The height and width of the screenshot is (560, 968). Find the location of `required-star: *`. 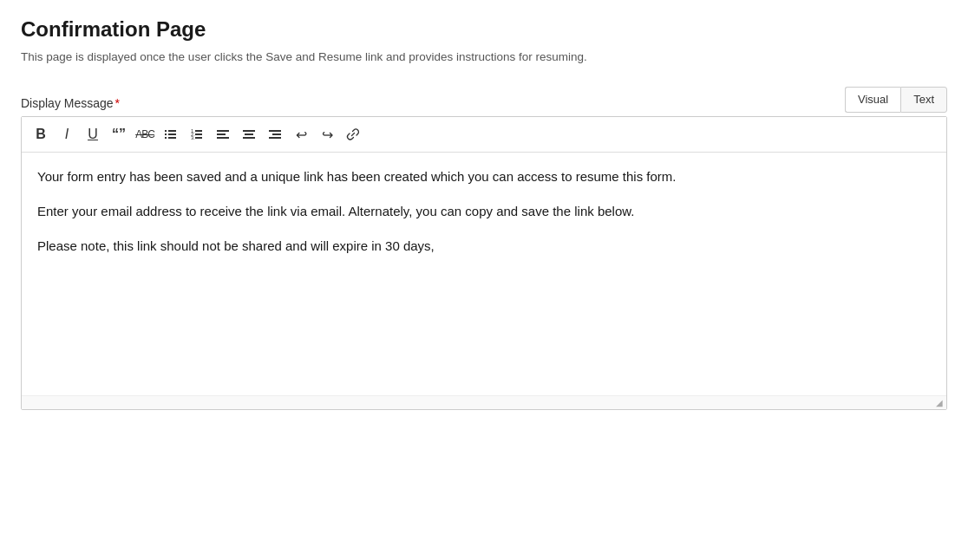

required-star: * is located at coordinates (118, 103).